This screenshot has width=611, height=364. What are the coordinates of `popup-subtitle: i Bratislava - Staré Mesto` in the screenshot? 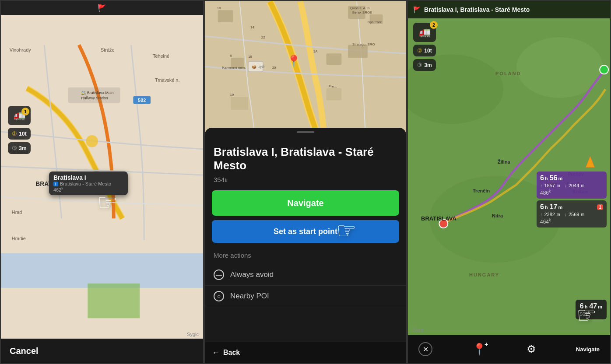 It's located at (88, 184).